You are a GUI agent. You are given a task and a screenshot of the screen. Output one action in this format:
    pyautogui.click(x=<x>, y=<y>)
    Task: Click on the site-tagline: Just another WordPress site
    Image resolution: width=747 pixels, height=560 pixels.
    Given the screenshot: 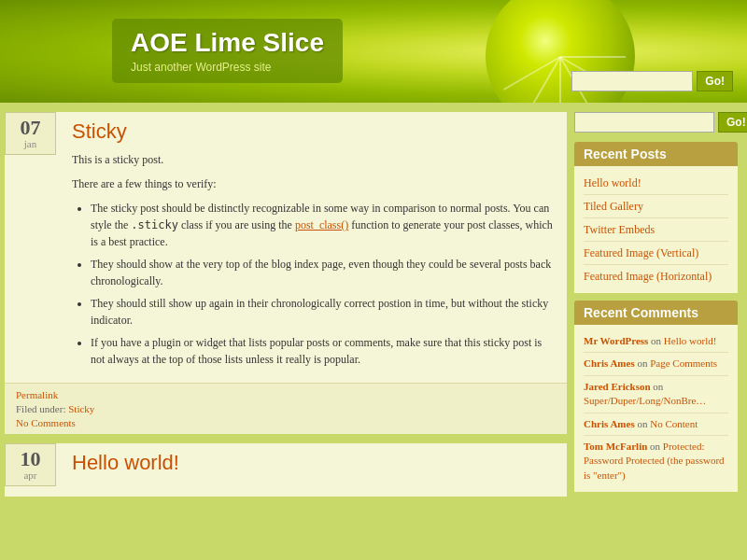 What is the action you would take?
    pyautogui.click(x=228, y=67)
    